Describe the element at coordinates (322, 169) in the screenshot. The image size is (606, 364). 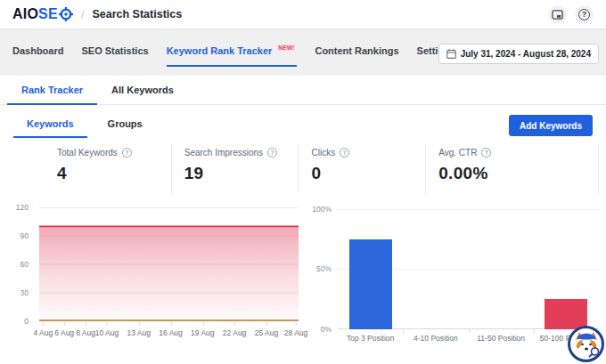
I see `stats-row: Total Keywords? 4 Search Impressions? 19…` at that location.